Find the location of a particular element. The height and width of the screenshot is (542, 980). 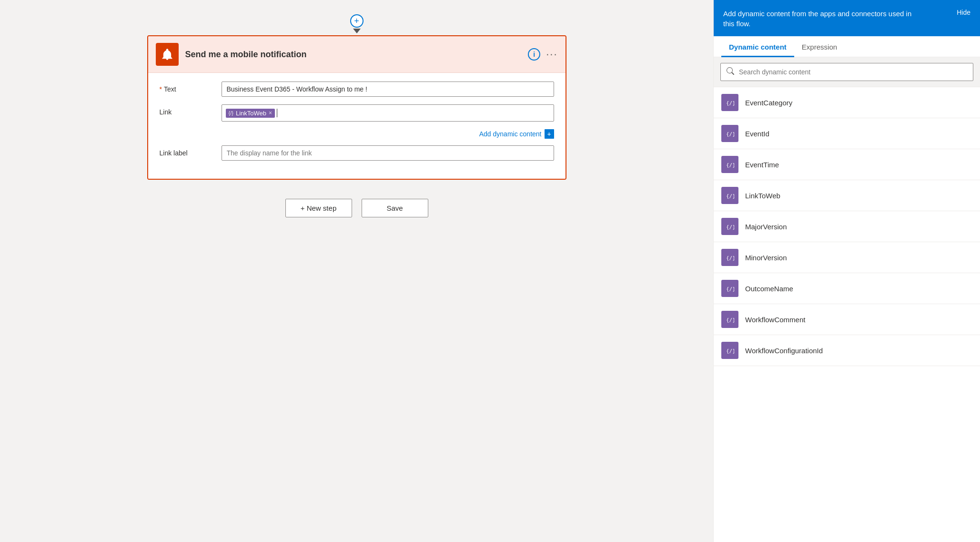

search-container is located at coordinates (847, 72).